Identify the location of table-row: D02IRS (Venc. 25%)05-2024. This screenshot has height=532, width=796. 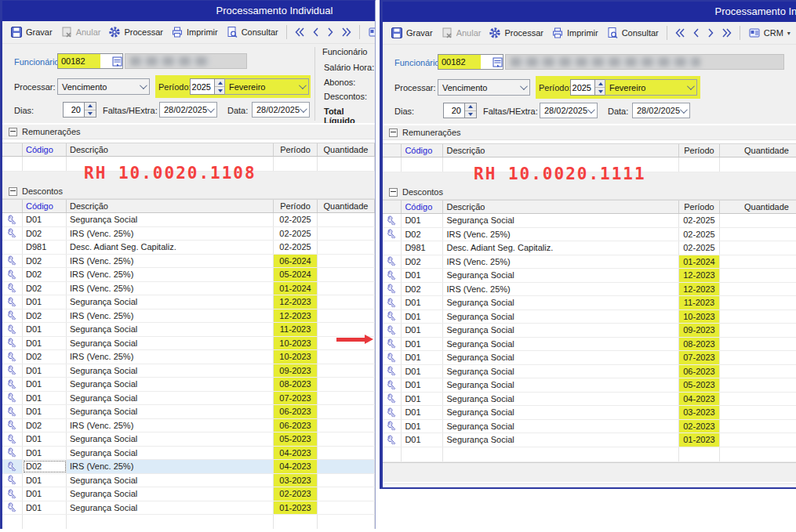
(188, 275).